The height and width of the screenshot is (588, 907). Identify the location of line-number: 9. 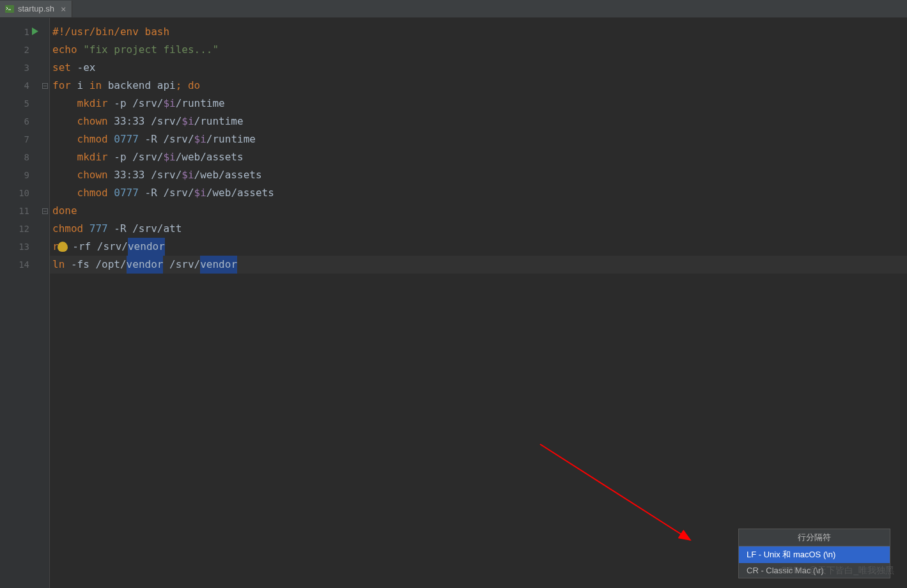
(27, 175).